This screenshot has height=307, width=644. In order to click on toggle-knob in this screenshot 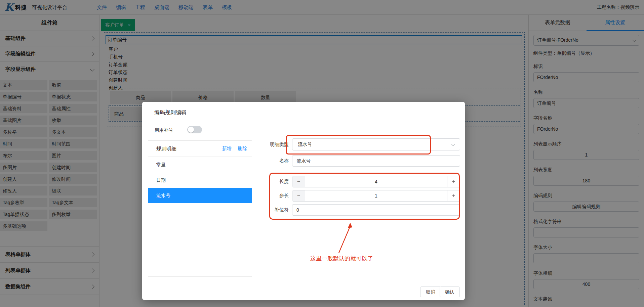, I will do `click(191, 130)`.